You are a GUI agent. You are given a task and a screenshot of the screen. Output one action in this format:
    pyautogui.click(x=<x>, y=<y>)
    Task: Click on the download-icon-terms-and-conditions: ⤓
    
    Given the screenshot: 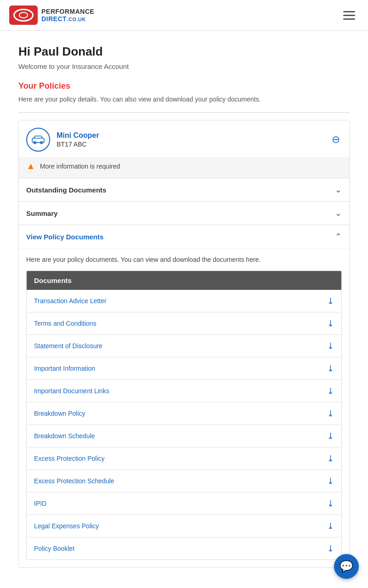 What is the action you would take?
    pyautogui.click(x=330, y=323)
    